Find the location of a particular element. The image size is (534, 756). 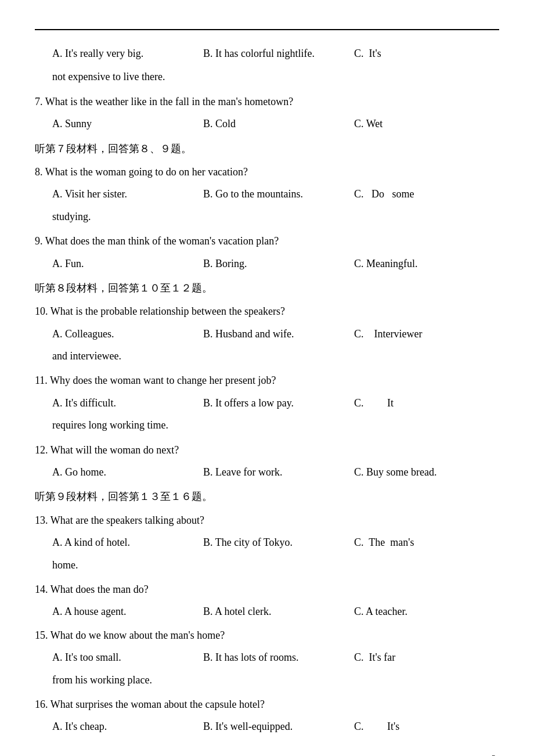

q7-option-c: C. Wet is located at coordinates (430, 124).